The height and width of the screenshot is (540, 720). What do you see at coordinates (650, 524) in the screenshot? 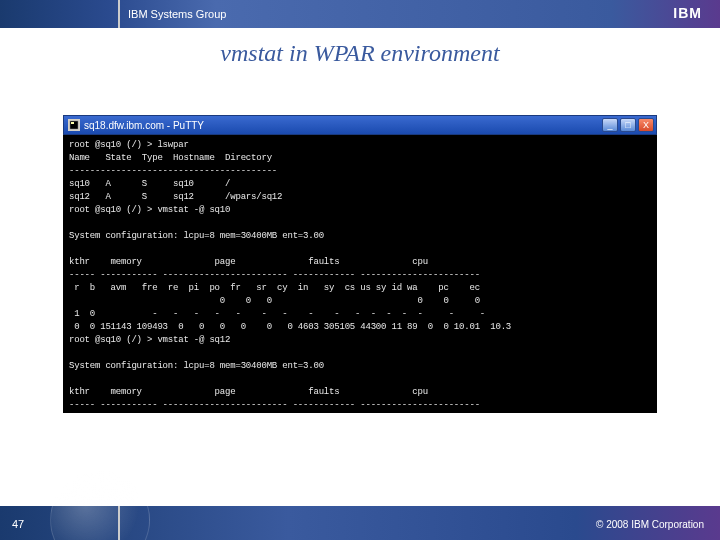
I see `copyright-text: © 2008 IBM Corporation` at bounding box center [650, 524].